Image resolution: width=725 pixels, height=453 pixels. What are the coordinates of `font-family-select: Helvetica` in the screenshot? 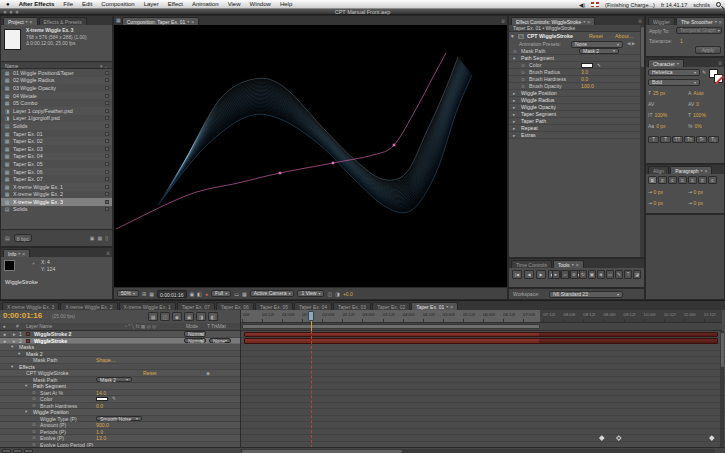 It's located at (674, 72).